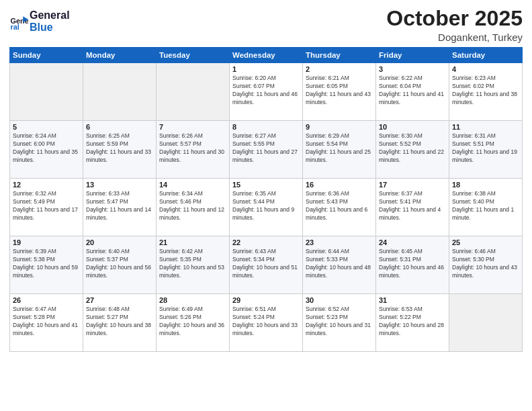 The image size is (532, 411). I want to click on day-info: Sunrise: 6:38 AM Sunset: 5:40 PM Dayligh…, so click(486, 206).